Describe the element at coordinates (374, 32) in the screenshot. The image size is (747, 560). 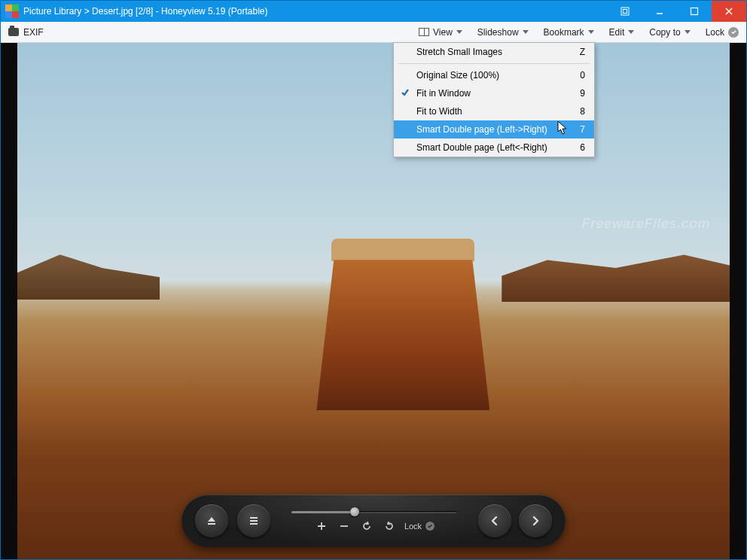
I see `menubar: EXIF View Slideshow Bookmark Edit Copy t…` at that location.